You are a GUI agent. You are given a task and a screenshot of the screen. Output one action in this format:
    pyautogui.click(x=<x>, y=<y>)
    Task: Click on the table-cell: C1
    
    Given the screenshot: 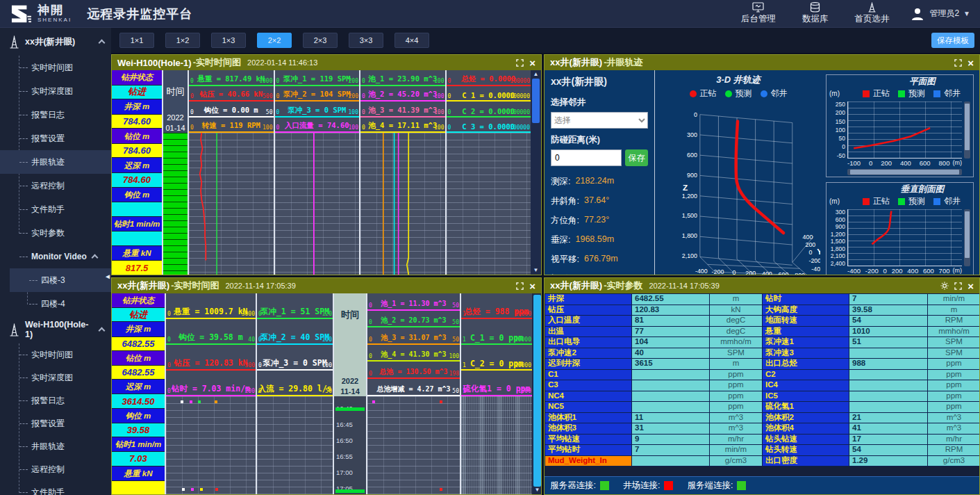 What is the action you would take?
    pyautogui.click(x=589, y=375)
    